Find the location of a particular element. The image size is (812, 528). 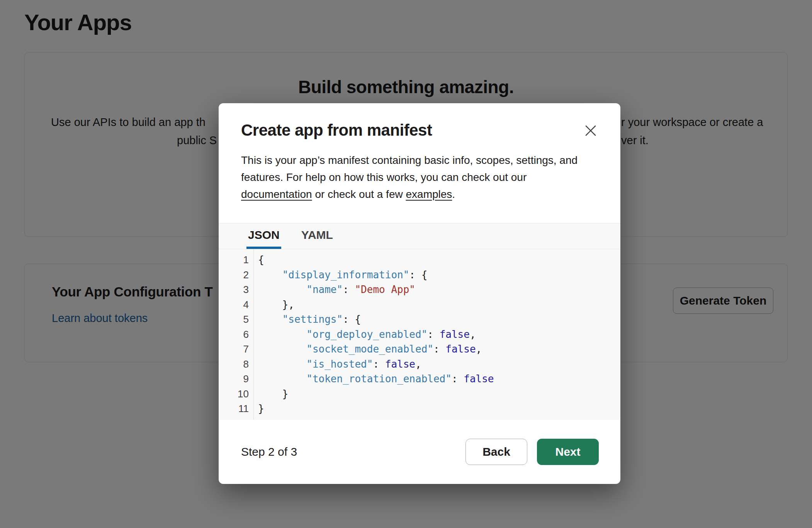

tab-yaml: YAML is located at coordinates (317, 236).